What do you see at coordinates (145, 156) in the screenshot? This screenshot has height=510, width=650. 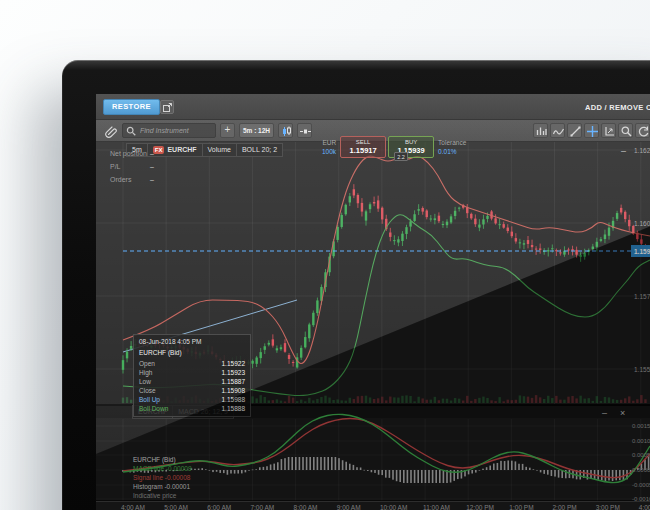 I see `position-row: Net position–` at bounding box center [145, 156].